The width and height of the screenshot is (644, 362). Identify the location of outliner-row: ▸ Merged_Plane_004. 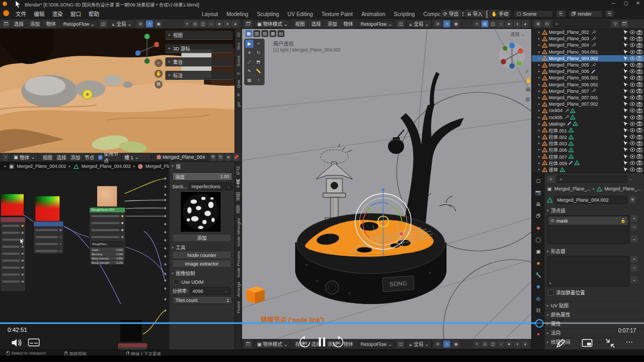
(588, 45).